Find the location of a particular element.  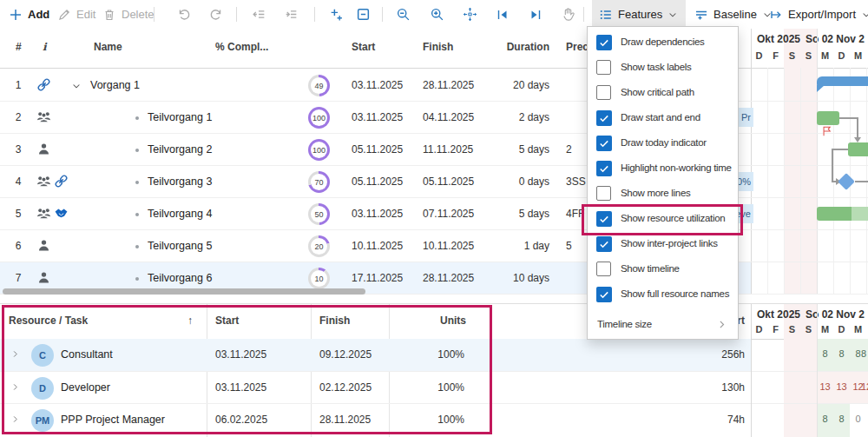

pan-button is located at coordinates (568, 14).